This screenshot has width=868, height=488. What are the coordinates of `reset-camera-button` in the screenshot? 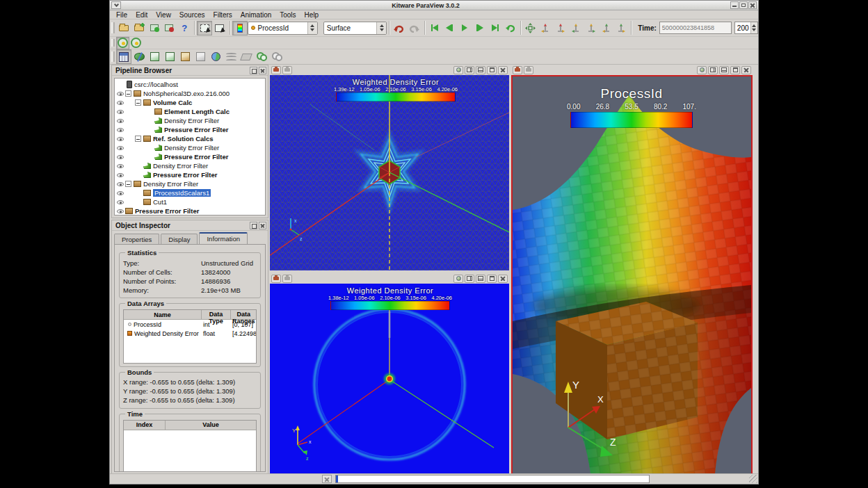 It's located at (531, 28).